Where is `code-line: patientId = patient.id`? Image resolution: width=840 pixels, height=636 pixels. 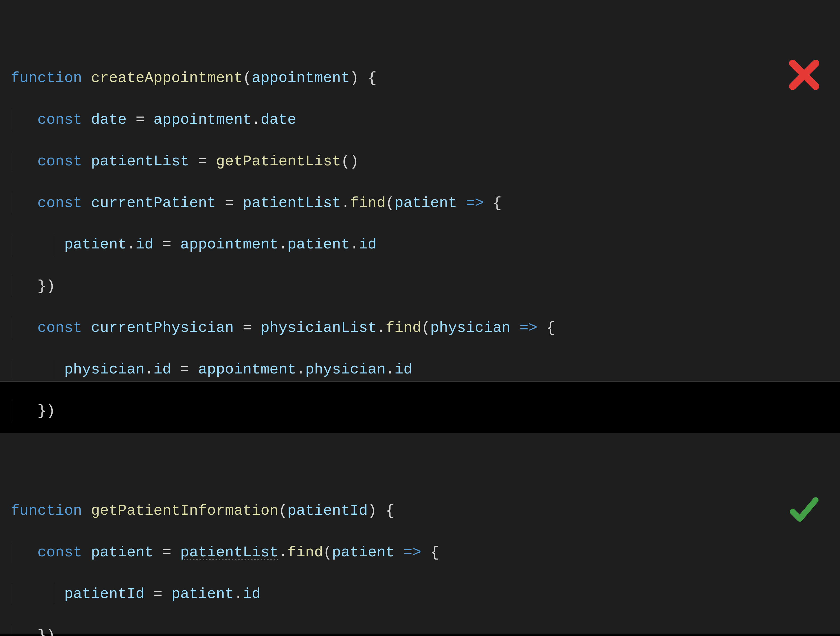
code-line: patientId = patient.id is located at coordinates (420, 594).